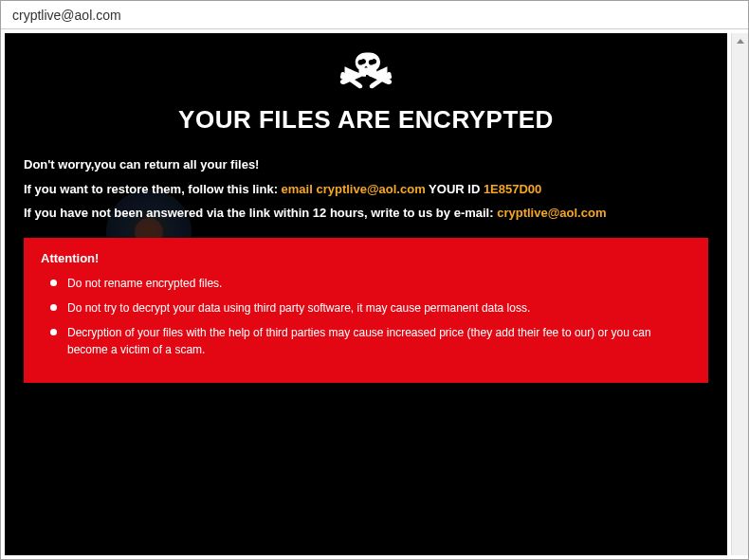 The image size is (749, 560). Describe the element at coordinates (366, 341) in the screenshot. I see `list-item: Decryption of your files with the help o…` at that location.